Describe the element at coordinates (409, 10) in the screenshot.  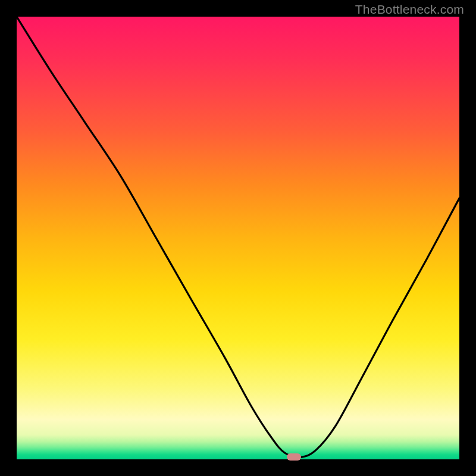
I see `watermark-text: TheBottleneck.com` at that location.